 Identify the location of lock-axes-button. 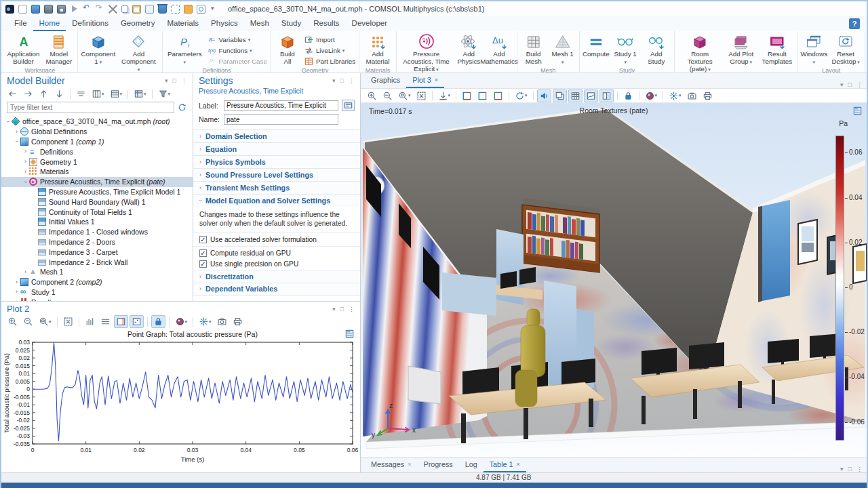
(159, 321).